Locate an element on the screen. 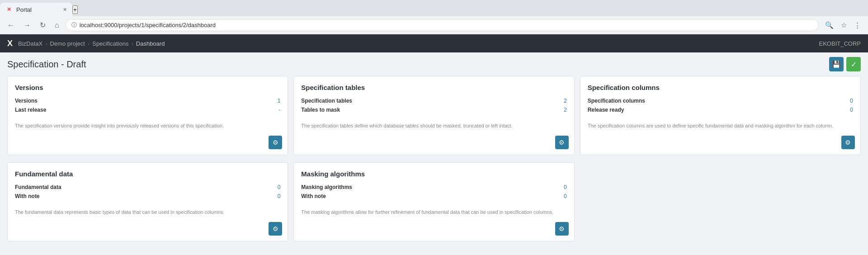 The image size is (868, 255). card-stat-value: - is located at coordinates (279, 110).